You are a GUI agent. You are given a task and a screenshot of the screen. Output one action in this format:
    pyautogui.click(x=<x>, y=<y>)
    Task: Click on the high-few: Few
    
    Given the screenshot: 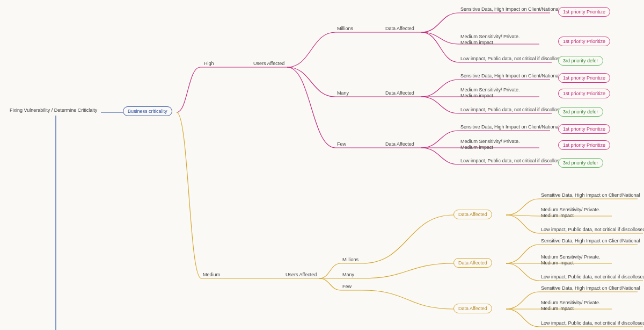 What is the action you would take?
    pyautogui.click(x=341, y=144)
    